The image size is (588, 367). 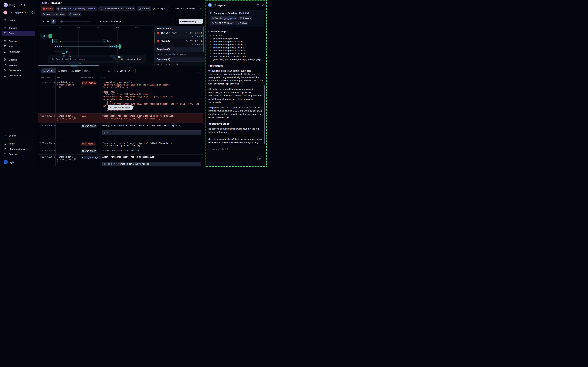 What do you see at coordinates (25, 5) in the screenshot?
I see `logo-plus: +` at bounding box center [25, 5].